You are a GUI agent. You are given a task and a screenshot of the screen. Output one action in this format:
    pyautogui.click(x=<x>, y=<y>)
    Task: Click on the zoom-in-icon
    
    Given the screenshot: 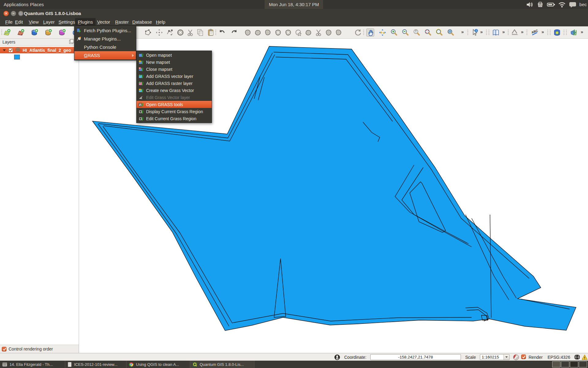 What is the action you would take?
    pyautogui.click(x=394, y=33)
    